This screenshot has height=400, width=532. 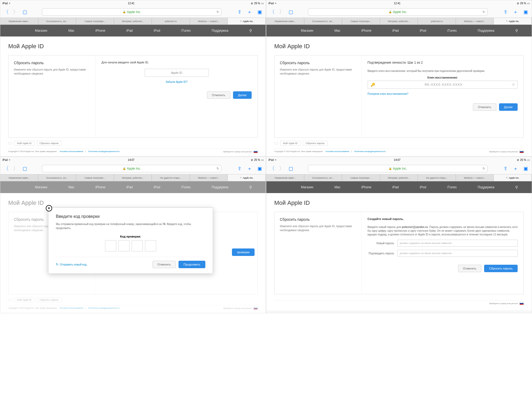 What do you see at coordinates (220, 31) in the screenshot?
I see `nav-support: Поддержка` at bounding box center [220, 31].